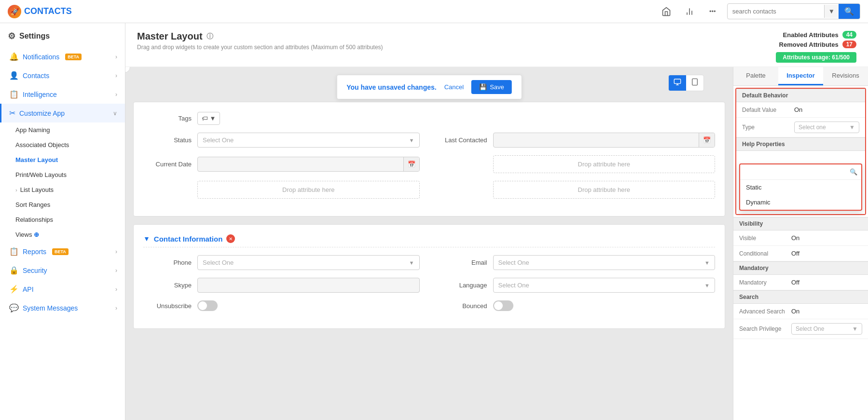  Describe the element at coordinates (801, 172) in the screenshot. I see `dropdown-search: 🔍` at that location.